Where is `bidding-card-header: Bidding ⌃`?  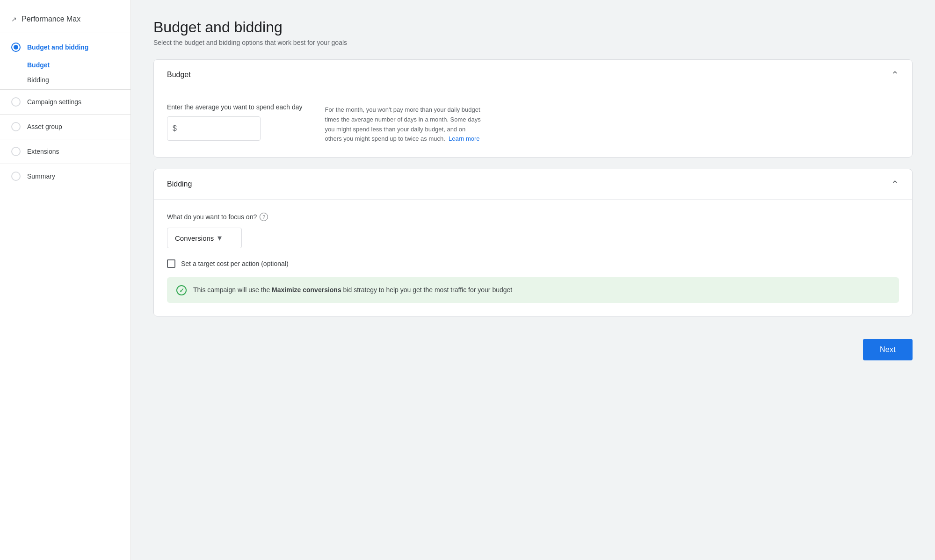
bidding-card-header: Bidding ⌃ is located at coordinates (533, 184).